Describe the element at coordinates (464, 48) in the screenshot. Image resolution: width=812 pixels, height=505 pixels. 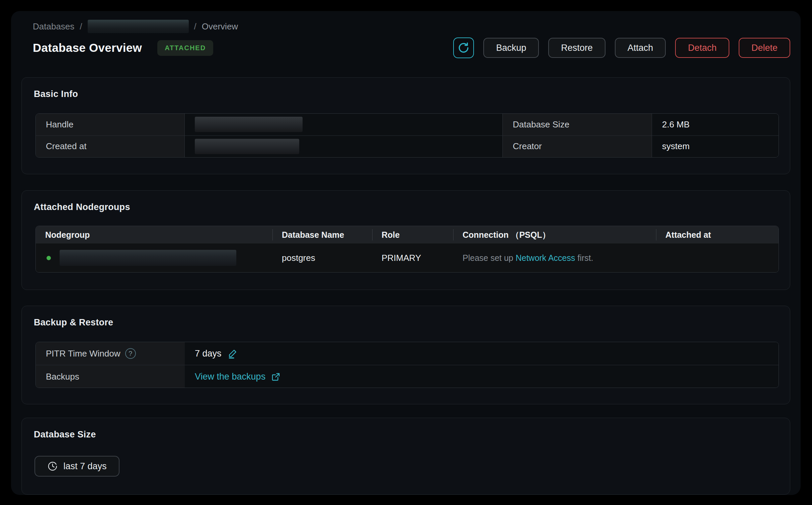
I see `refresh-button` at that location.